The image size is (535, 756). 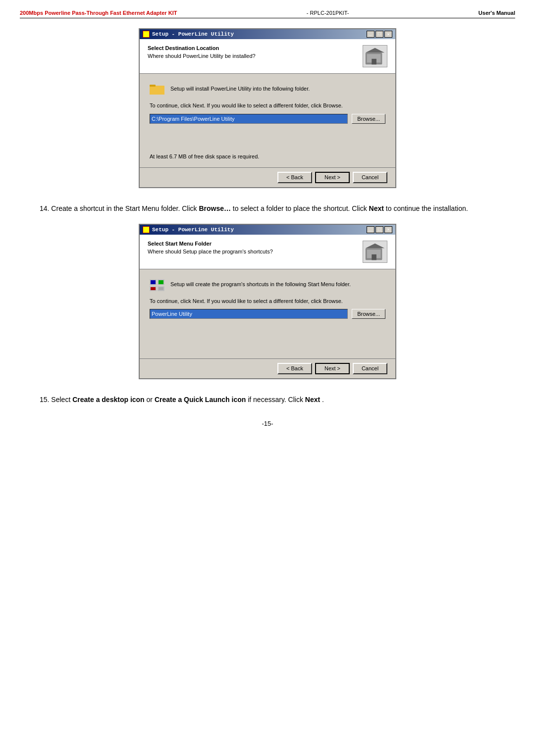 What do you see at coordinates (98, 13) in the screenshot?
I see `header-left: 200Mbps Powerline Pass-Through Fast Ethe…` at bounding box center [98, 13].